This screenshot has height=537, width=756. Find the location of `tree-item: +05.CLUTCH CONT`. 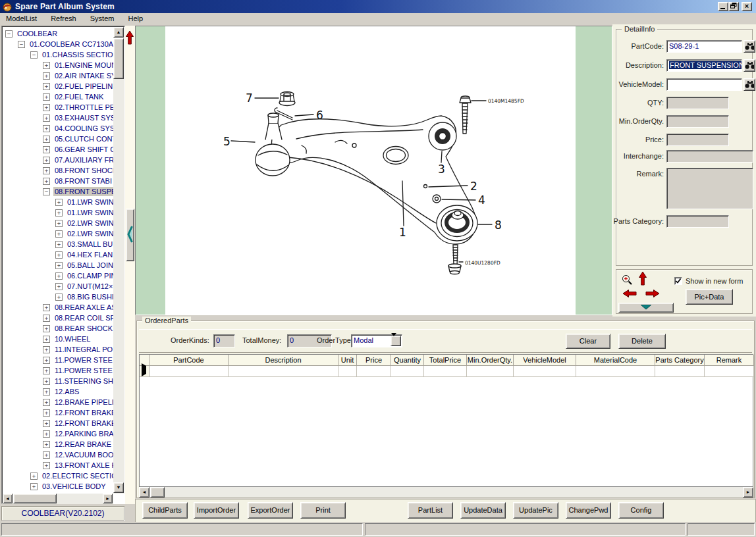

tree-item: +05.CLUTCH CONT is located at coordinates (78, 139).